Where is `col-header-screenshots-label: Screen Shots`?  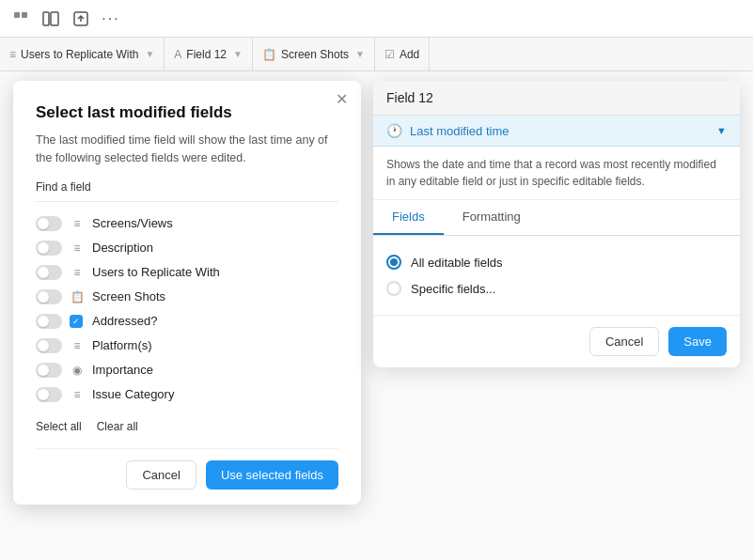 col-header-screenshots-label: Screen Shots is located at coordinates (315, 54).